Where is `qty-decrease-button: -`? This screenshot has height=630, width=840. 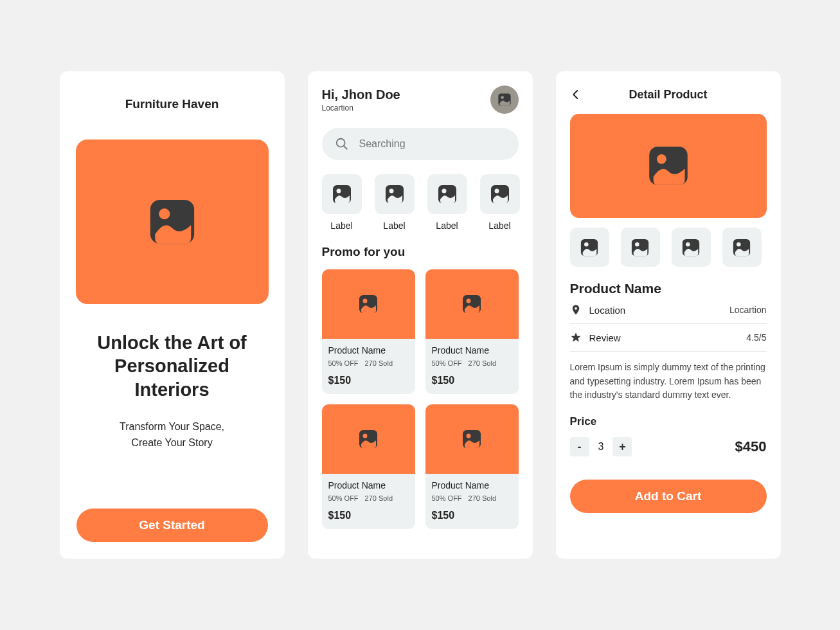 qty-decrease-button: - is located at coordinates (580, 447).